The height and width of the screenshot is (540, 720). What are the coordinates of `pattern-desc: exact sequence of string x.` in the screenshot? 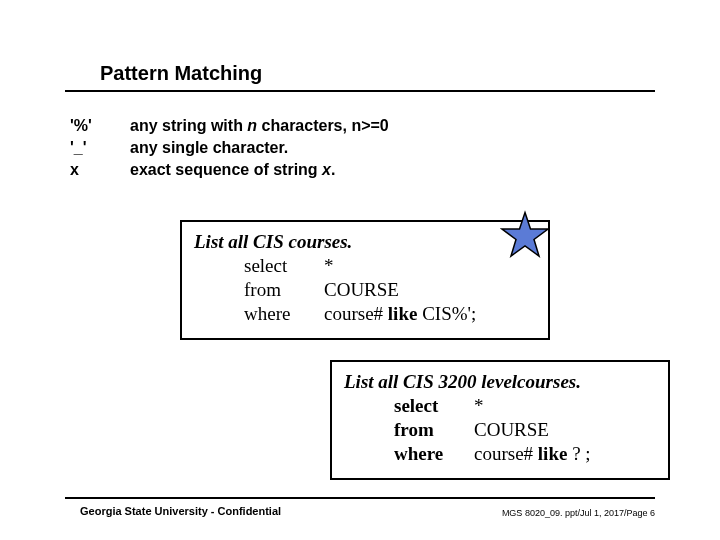 It's located at (232, 170).